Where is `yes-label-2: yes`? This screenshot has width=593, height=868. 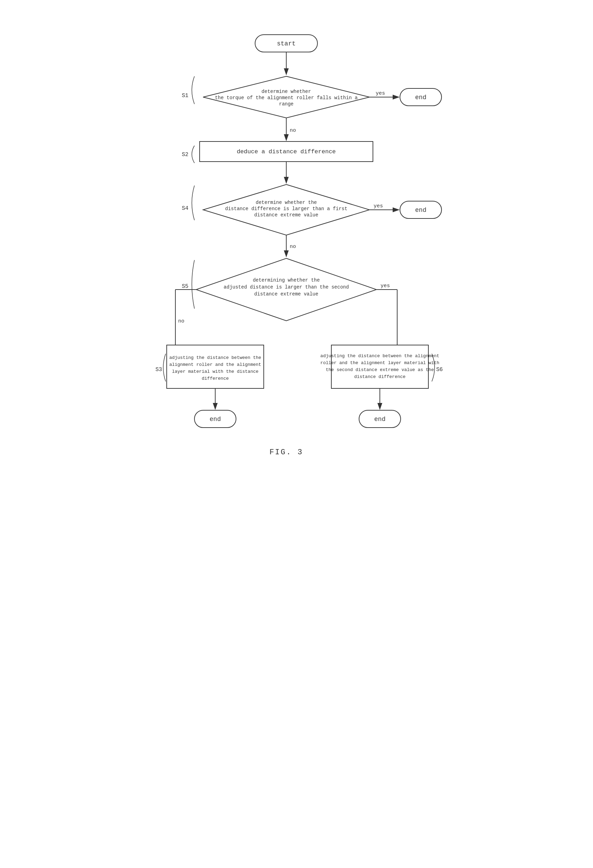 yes-label-2: yes is located at coordinates (378, 206).